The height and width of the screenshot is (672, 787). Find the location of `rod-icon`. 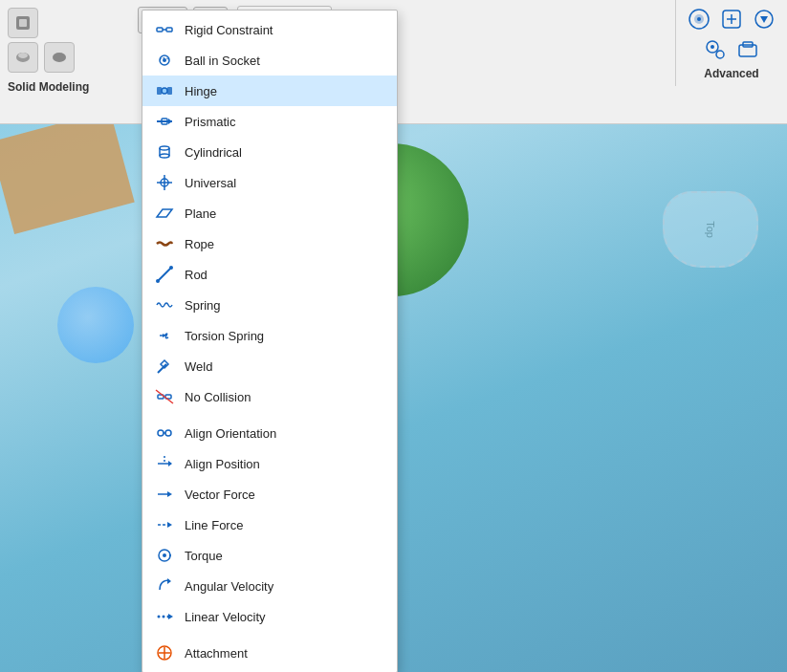

rod-icon is located at coordinates (164, 274).